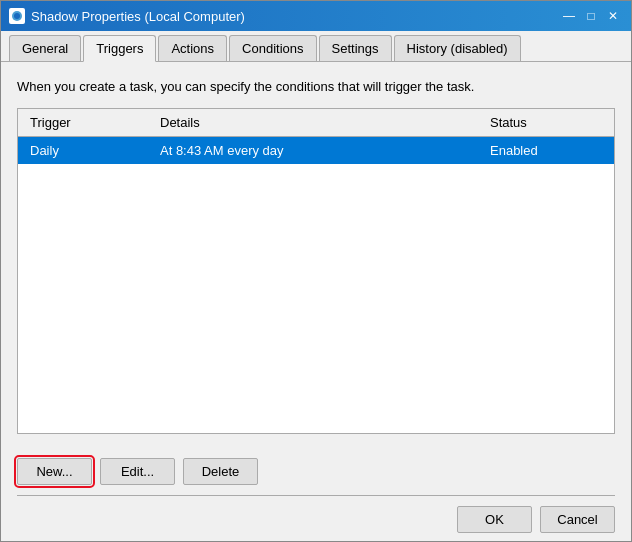  I want to click on column-header-trigger: Trigger, so click(91, 122).